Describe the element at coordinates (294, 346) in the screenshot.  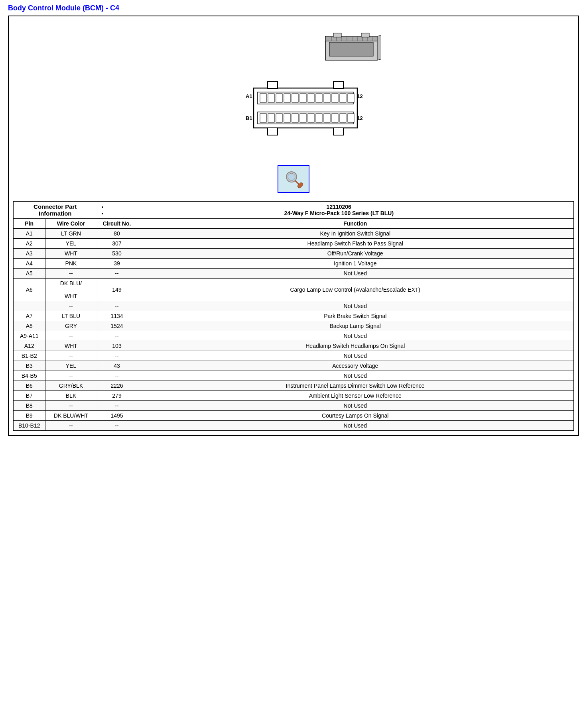
I see `table-row: A12WHT103Headlamp Switch Headlamps On Si…` at that location.